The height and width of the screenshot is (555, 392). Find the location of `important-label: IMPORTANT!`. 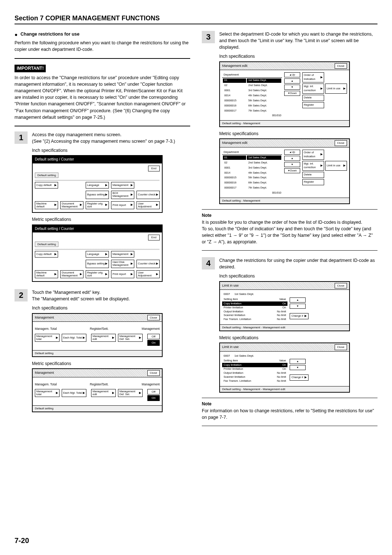

important-label: IMPORTANT! is located at coordinates (30, 68).